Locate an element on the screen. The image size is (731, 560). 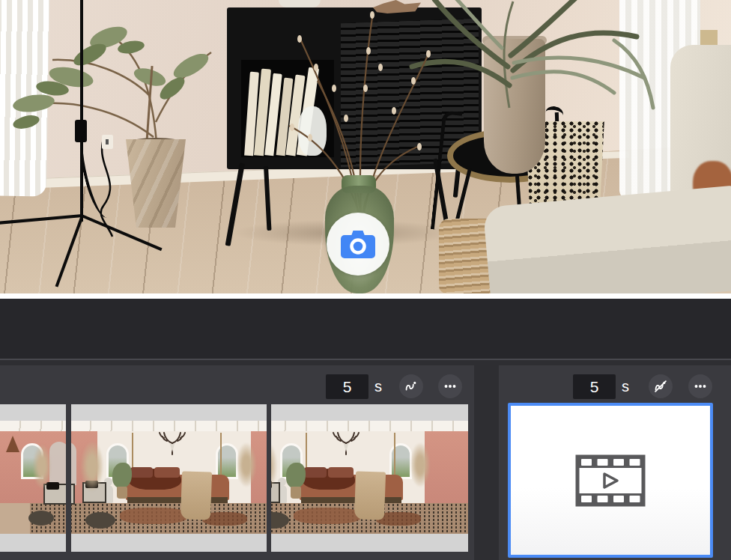
transition-curve-disabled-icon is located at coordinates (661, 386).